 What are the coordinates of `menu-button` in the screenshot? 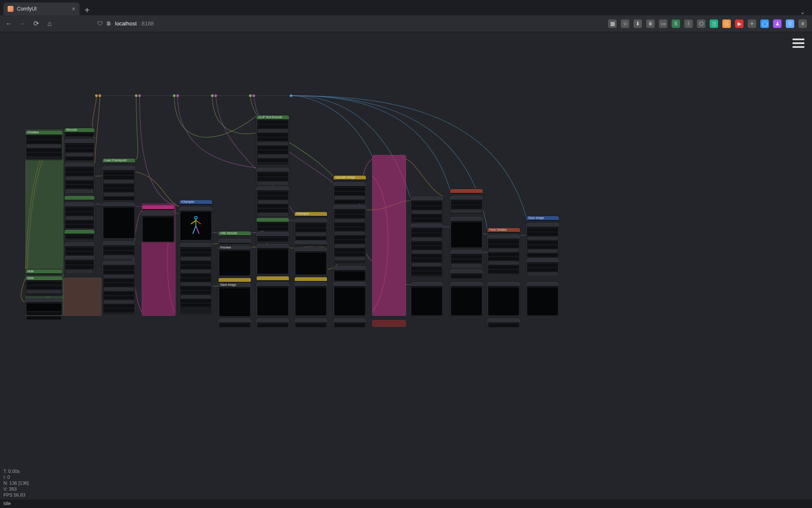 It's located at (798, 43).